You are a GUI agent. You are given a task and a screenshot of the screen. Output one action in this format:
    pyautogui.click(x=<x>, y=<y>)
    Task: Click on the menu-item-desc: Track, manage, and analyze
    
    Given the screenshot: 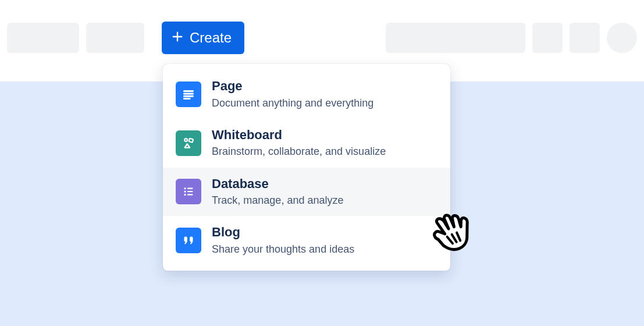 What is the action you would take?
    pyautogui.click(x=277, y=200)
    